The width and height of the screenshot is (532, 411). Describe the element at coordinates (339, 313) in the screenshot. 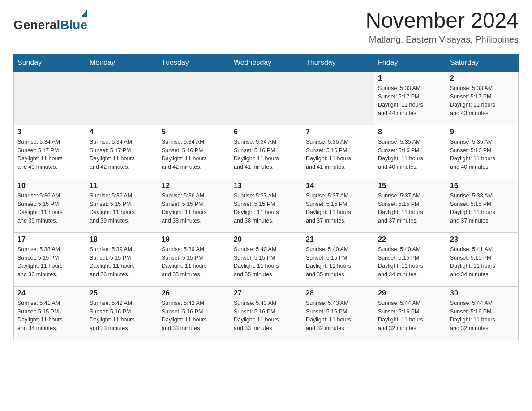

I see `calendar-cell: 28Sunrise: 5:43 AMSunset: 5:16 PMDayligh…` at that location.